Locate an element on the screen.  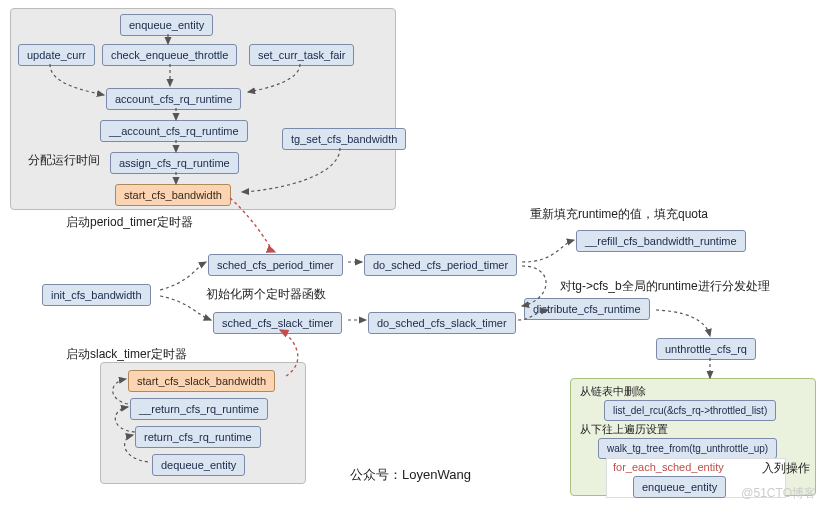
watermark: @51CTO博客 is located at coordinates (778, 494).